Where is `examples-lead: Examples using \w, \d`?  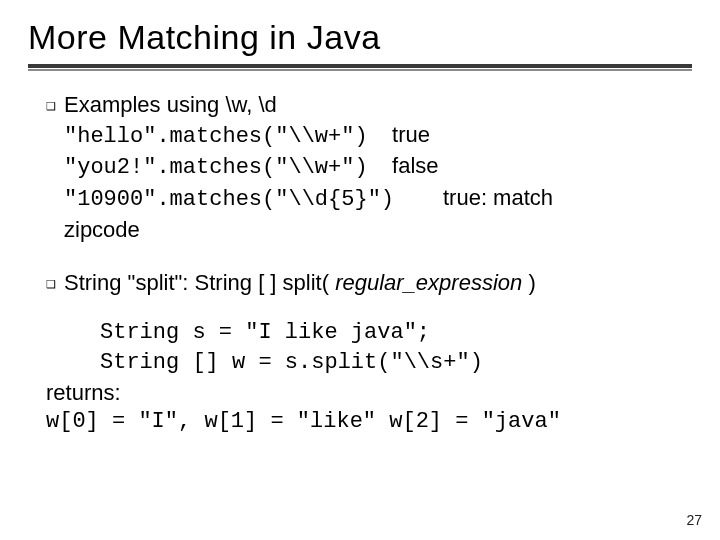 examples-lead: Examples using \w, \d is located at coordinates (308, 105).